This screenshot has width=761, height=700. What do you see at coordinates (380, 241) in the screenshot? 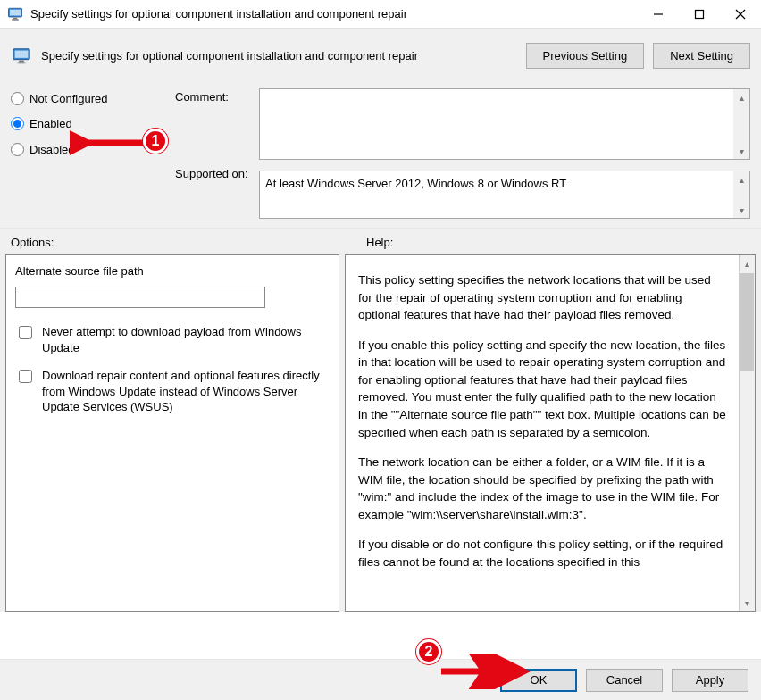
I see `section-labels: Options: Help:` at bounding box center [380, 241].